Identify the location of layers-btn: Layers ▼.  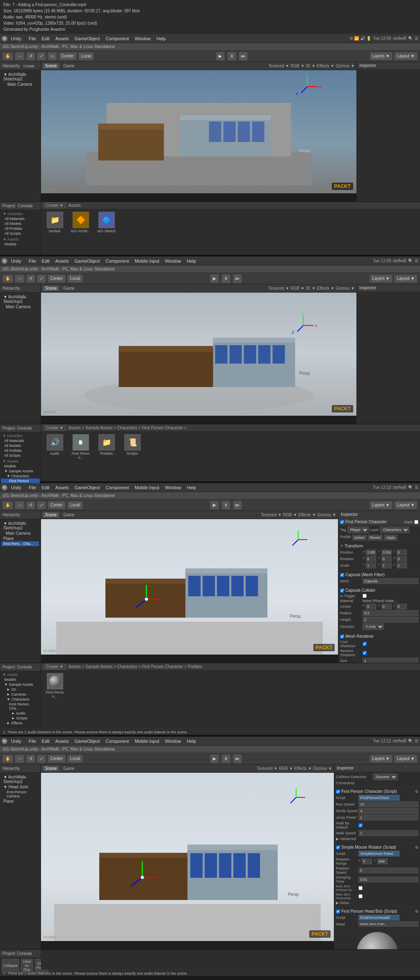
(381, 56).